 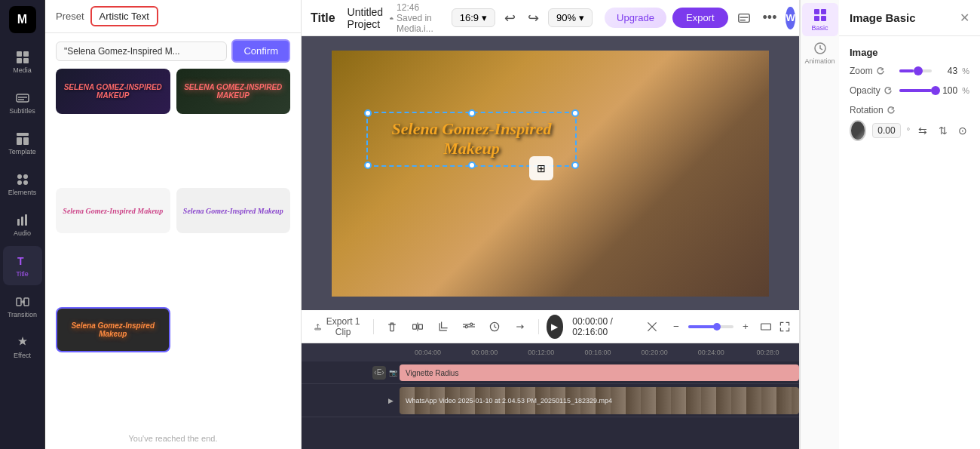 What do you see at coordinates (770, 18) in the screenshot?
I see `more-button: •••` at bounding box center [770, 18].